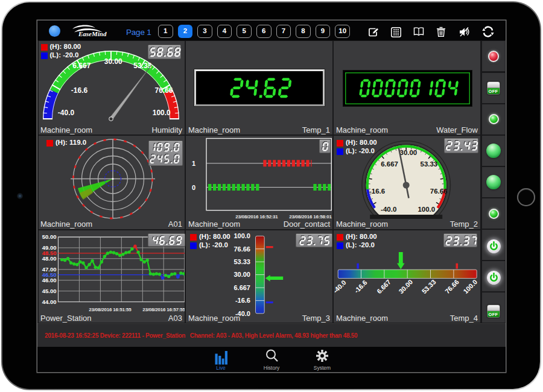  I want to click on svg-text: 48.00, so click(49, 258).